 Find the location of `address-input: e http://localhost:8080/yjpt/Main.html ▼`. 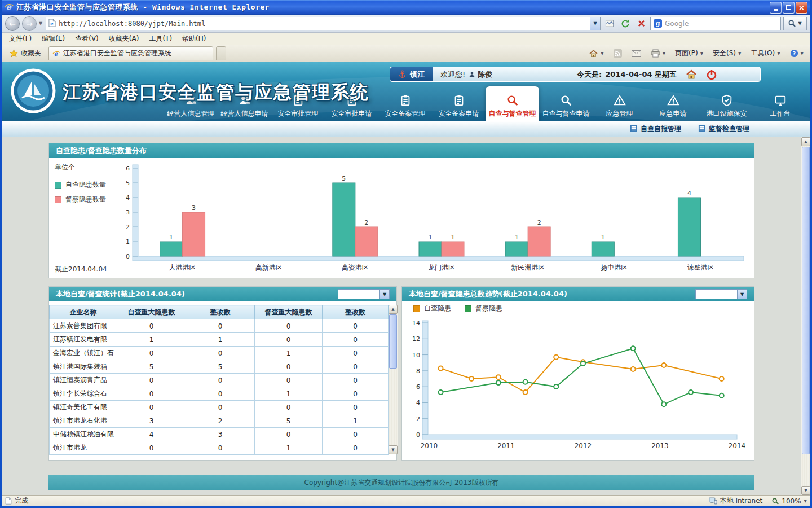

address-input: e http://localhost:8080/yjpt/Main.html ▼ is located at coordinates (323, 24).